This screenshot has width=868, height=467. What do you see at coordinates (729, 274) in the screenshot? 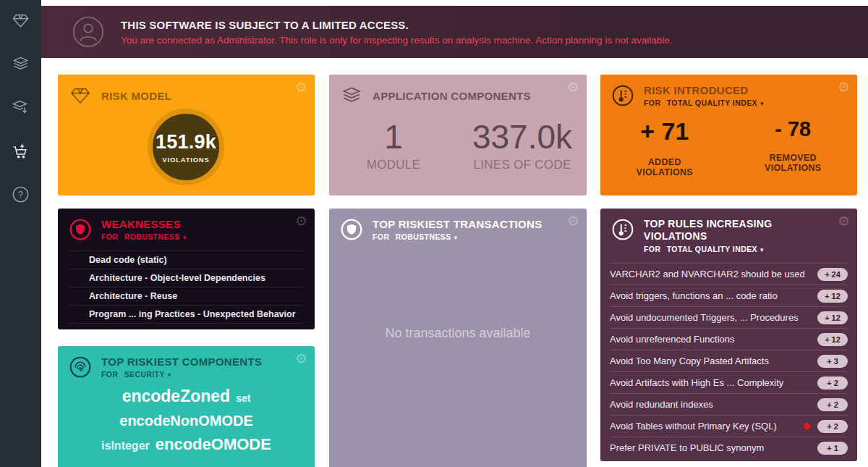
I see `rule-row: VARCHAR2 and NVARCHAR2 should be used + …` at bounding box center [729, 274].